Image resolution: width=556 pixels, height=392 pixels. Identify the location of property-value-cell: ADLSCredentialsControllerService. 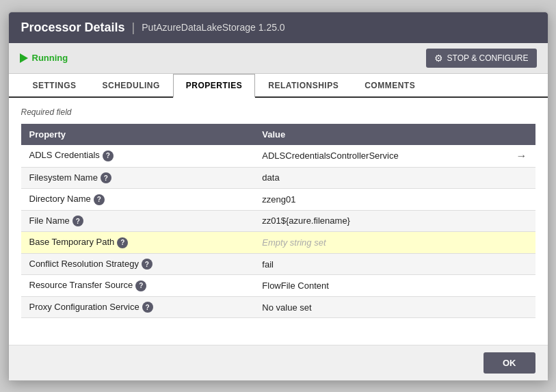
(380, 156).